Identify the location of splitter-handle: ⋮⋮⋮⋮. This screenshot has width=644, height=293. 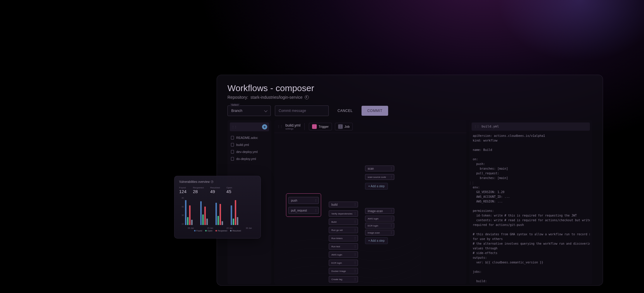
(472, 183).